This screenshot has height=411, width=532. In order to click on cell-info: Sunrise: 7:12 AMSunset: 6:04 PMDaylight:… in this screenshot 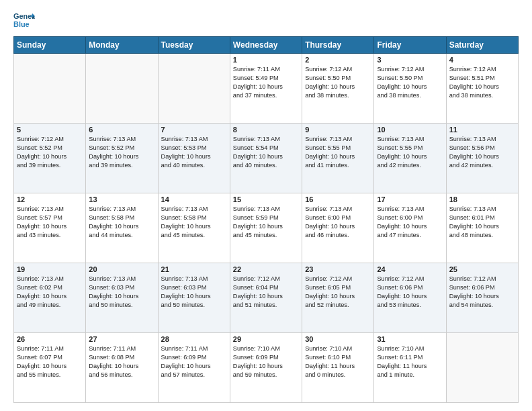, I will do `click(266, 292)`.